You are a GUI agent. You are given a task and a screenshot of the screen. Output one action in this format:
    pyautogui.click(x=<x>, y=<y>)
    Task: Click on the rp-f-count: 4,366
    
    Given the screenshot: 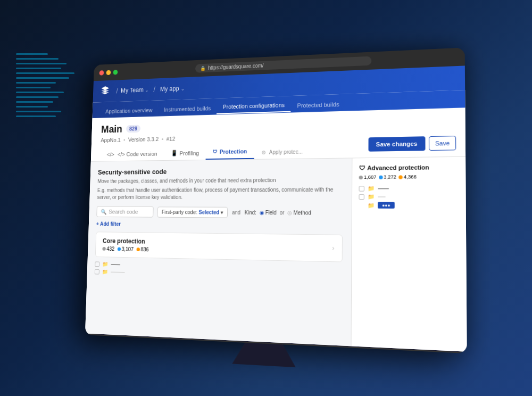 What is the action you would take?
    pyautogui.click(x=410, y=177)
    